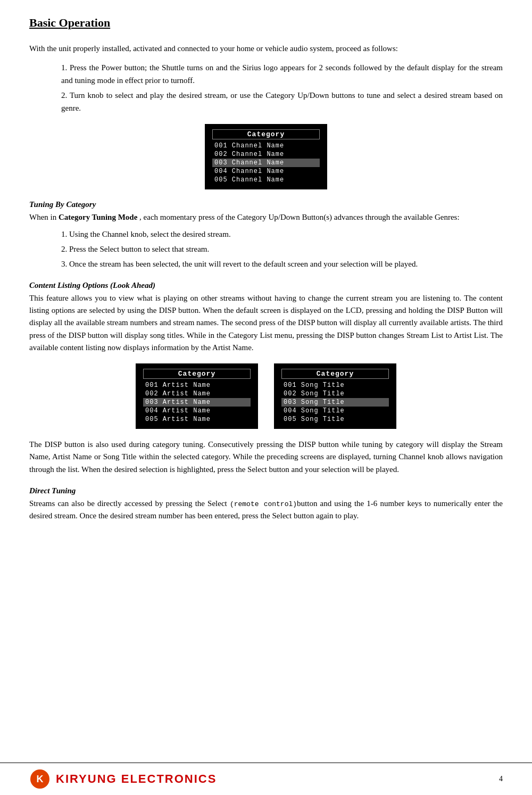 Image resolution: width=532 pixels, height=795 pixels. I want to click on section-direct: Direct Tuning Streams can also be direct…, so click(266, 504).